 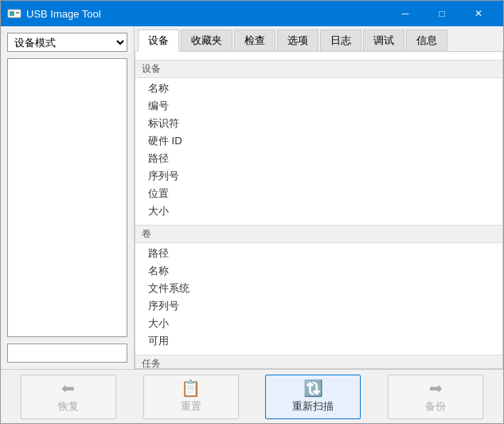 What do you see at coordinates (479, 14) in the screenshot?
I see `close-button: ✕` at bounding box center [479, 14].